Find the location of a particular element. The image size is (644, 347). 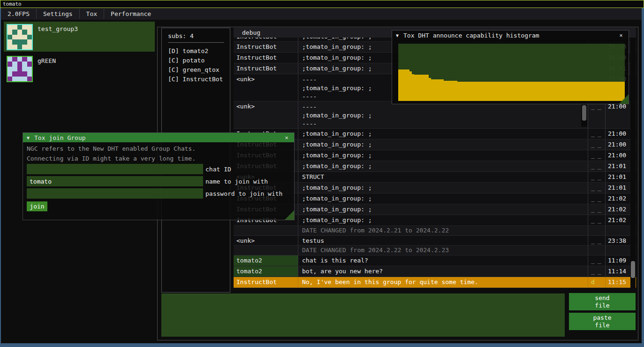

dht-histogram-titlebar: ▼ Tox DHT announce capability histogram … is located at coordinates (510, 35).